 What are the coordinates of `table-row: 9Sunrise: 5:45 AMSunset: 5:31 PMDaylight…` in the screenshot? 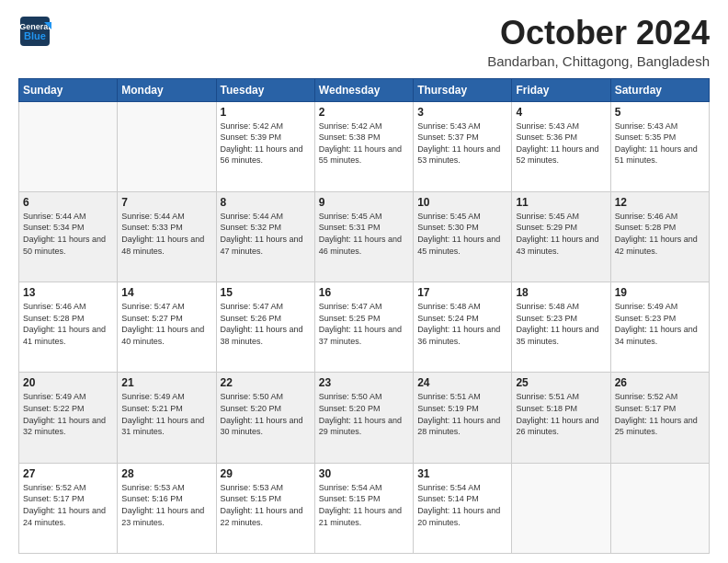 It's located at (364, 236).